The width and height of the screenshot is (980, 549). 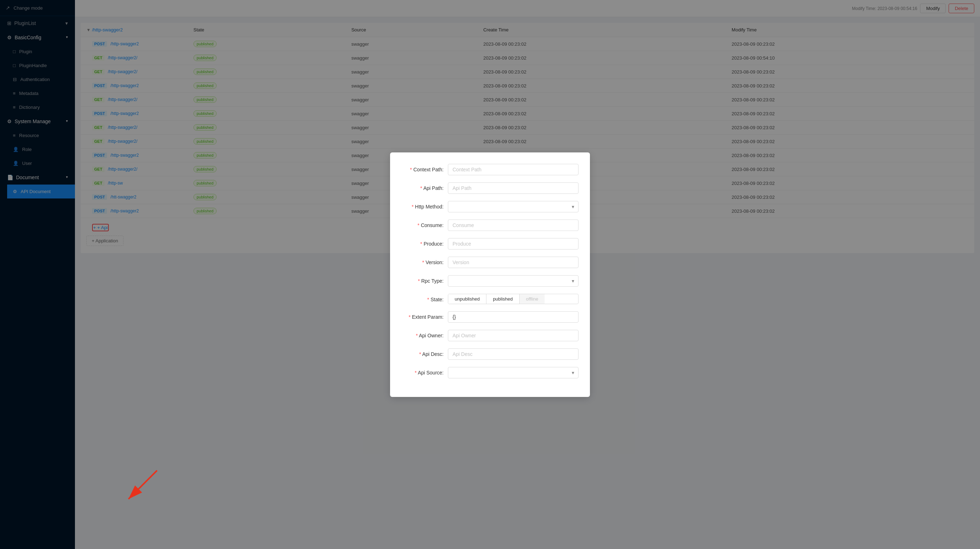 What do you see at coordinates (513, 188) in the screenshot?
I see `api-path-input` at bounding box center [513, 188].